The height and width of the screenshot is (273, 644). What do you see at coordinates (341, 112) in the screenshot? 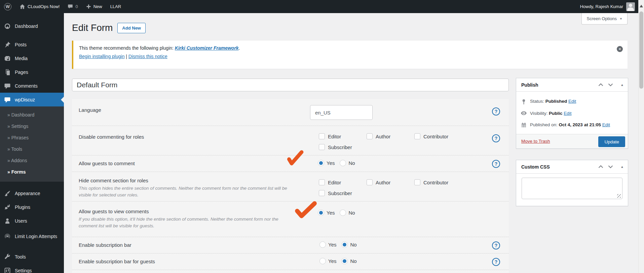
I see `language-input` at bounding box center [341, 112].